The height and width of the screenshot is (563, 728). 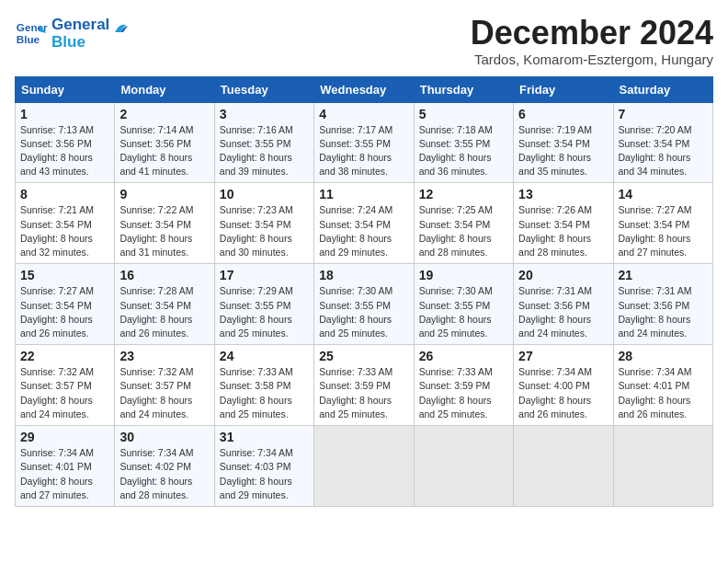 I want to click on day-info: Sunrise: 7:24 AMSunset: 3:54 PMDaylight:…, so click(x=364, y=232).